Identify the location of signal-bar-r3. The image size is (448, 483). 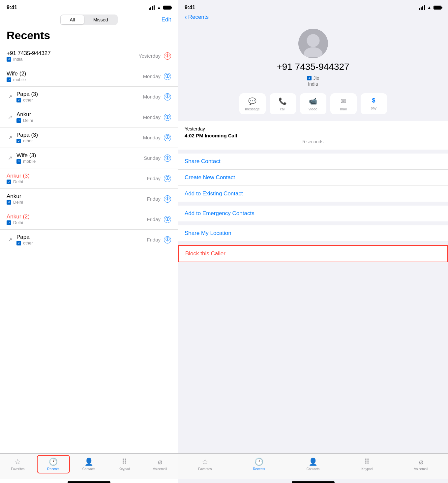
(423, 8).